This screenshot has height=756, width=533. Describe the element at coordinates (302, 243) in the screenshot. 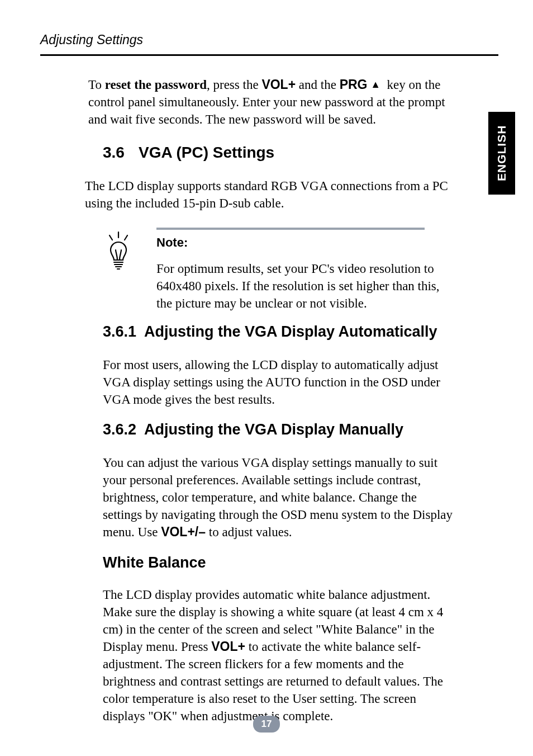

I see `note-label: Note:` at that location.